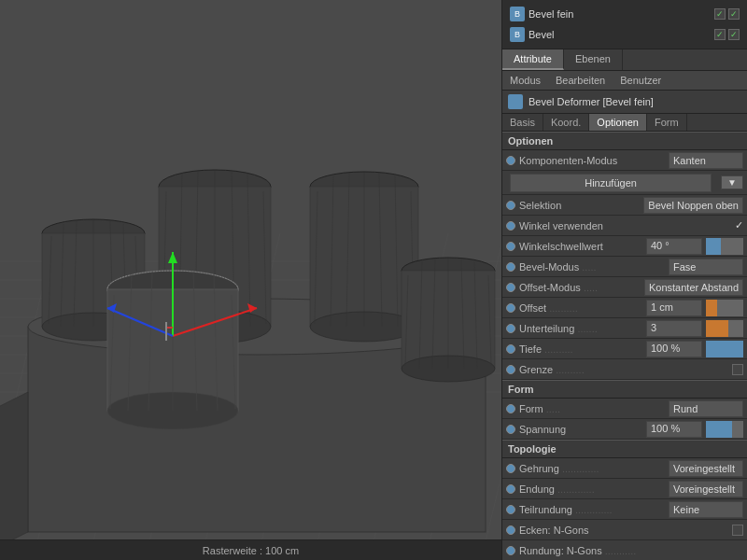 This screenshot has width=747, height=560. What do you see at coordinates (706, 510) in the screenshot?
I see `value-teilrundung: Keine` at bounding box center [706, 510].